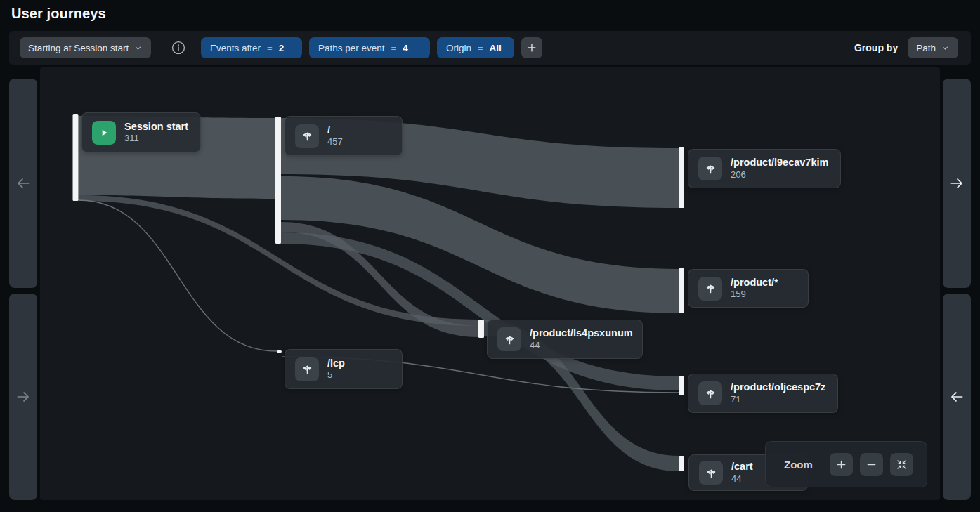  Describe the element at coordinates (902, 465) in the screenshot. I see `zoom-fit-button` at that location.